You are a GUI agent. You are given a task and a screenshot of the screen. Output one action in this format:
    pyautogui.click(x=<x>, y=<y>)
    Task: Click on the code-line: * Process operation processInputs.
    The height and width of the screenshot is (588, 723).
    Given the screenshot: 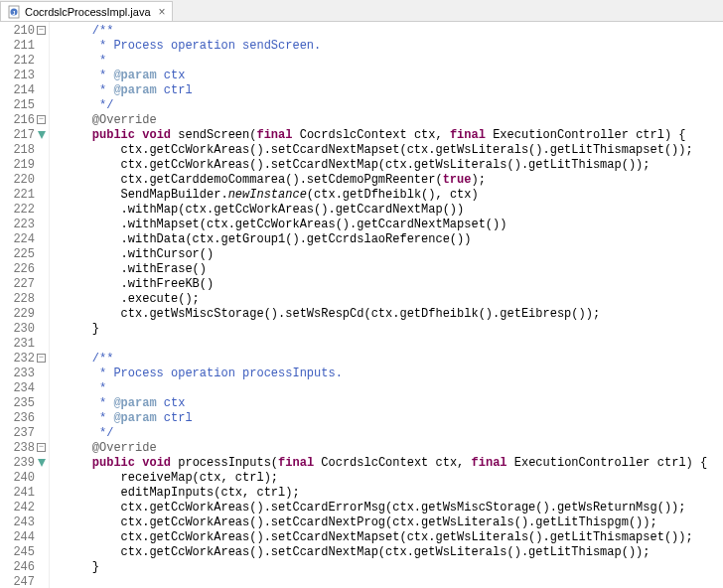 What is the action you would take?
    pyautogui.click(x=393, y=373)
    